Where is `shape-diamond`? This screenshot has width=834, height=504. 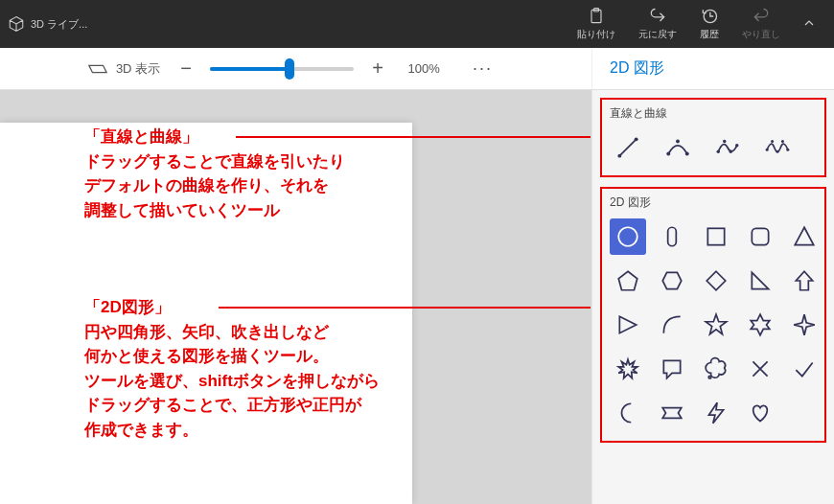
shape-diamond is located at coordinates (716, 281).